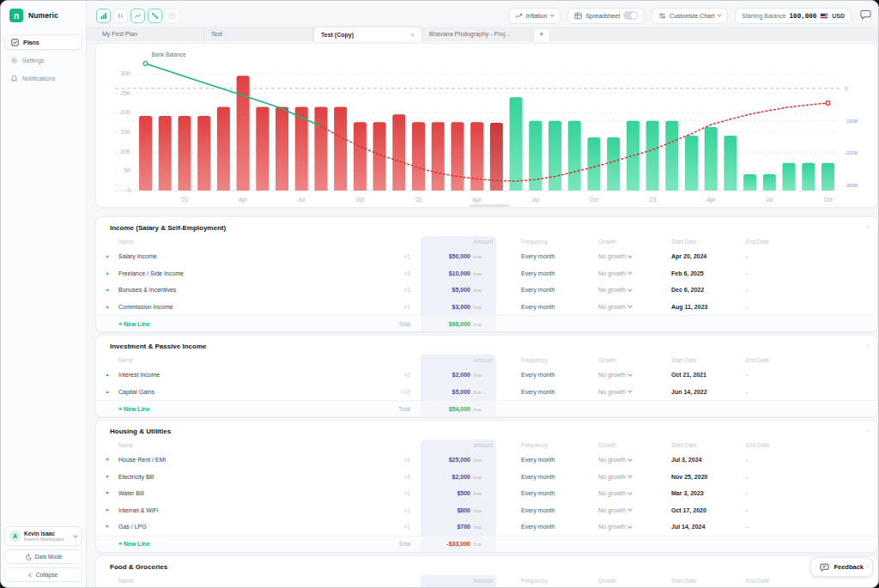 Image resolution: width=879 pixels, height=588 pixels. What do you see at coordinates (709, 460) in the screenshot?
I see `row-start-date: Jul 3, 2024` at bounding box center [709, 460].